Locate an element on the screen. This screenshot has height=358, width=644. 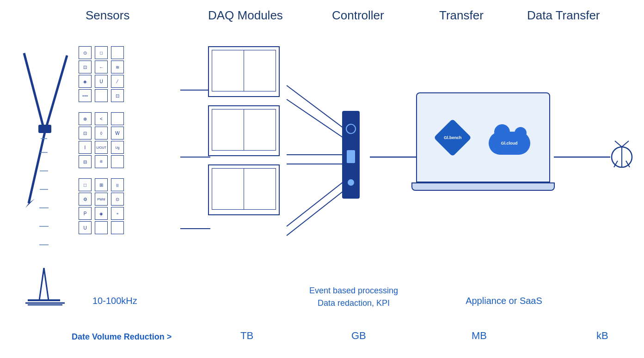
daq-header: DAQ Modules is located at coordinates (245, 16).